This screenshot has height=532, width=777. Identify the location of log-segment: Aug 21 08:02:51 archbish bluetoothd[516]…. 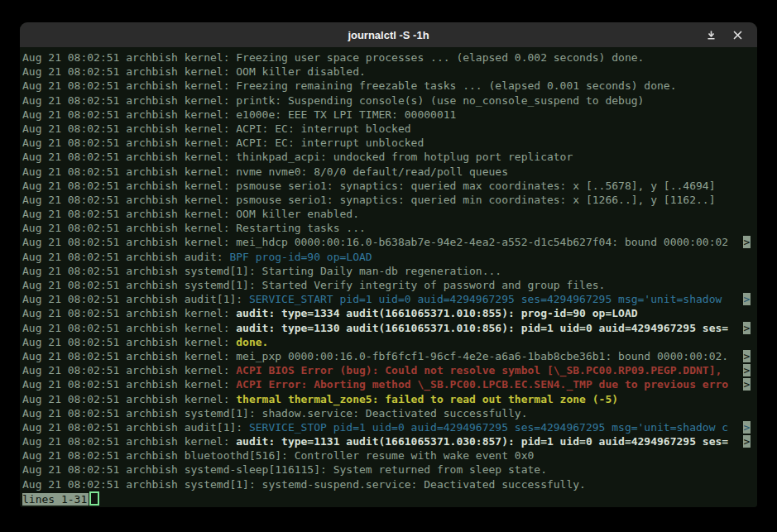
(278, 455).